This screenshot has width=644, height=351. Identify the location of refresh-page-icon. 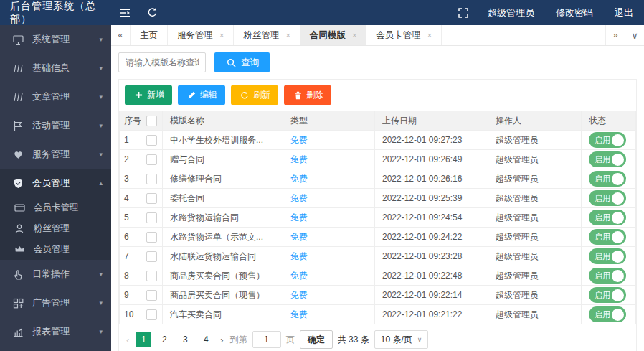
(152, 13).